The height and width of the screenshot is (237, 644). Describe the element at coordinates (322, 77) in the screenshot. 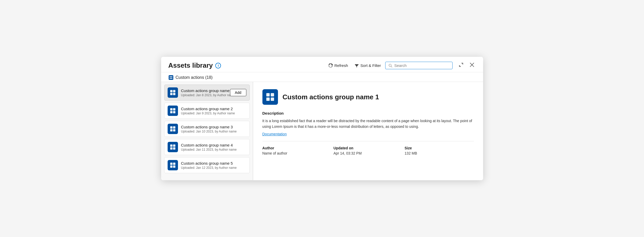

I see `subheader: Custom actions (18)` at that location.